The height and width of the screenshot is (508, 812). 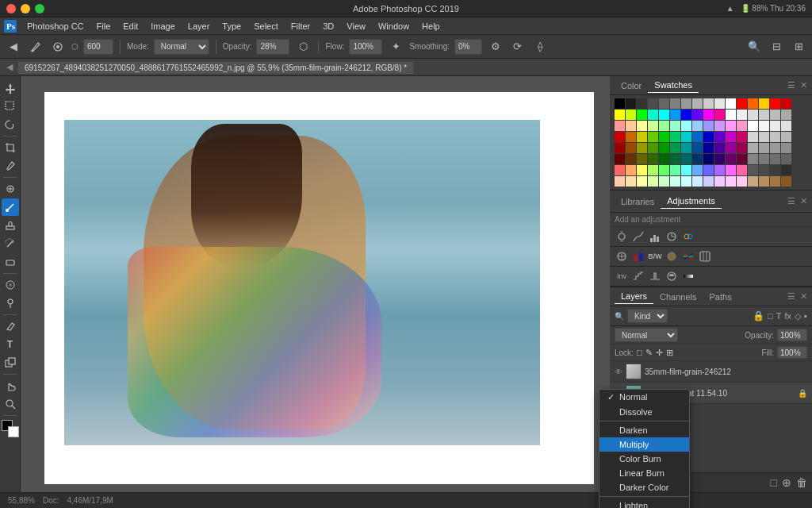 What do you see at coordinates (10, 262) in the screenshot?
I see `tool-eraser` at bounding box center [10, 262].